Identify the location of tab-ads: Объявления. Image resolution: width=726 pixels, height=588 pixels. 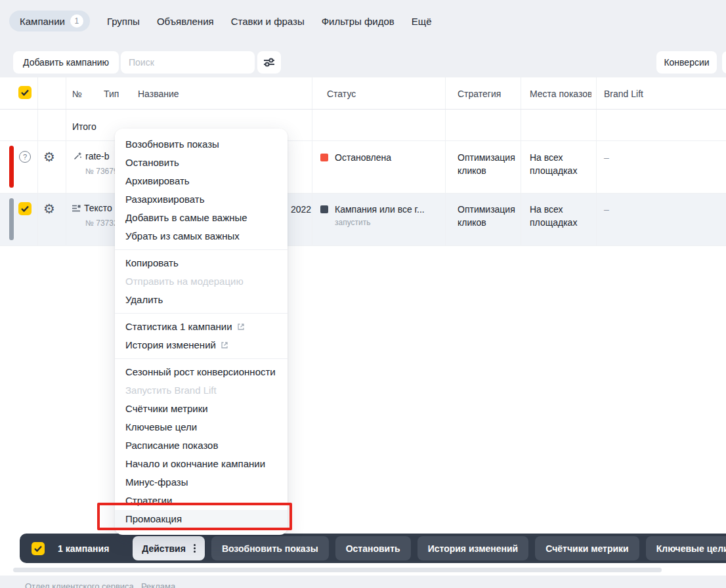
(185, 21).